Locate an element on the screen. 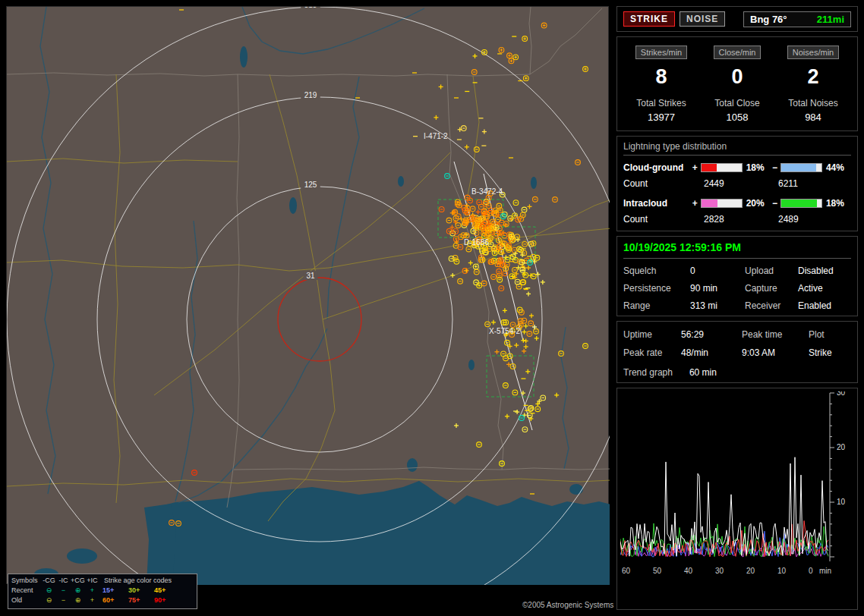  close-per-min-value: 0 is located at coordinates (737, 77).